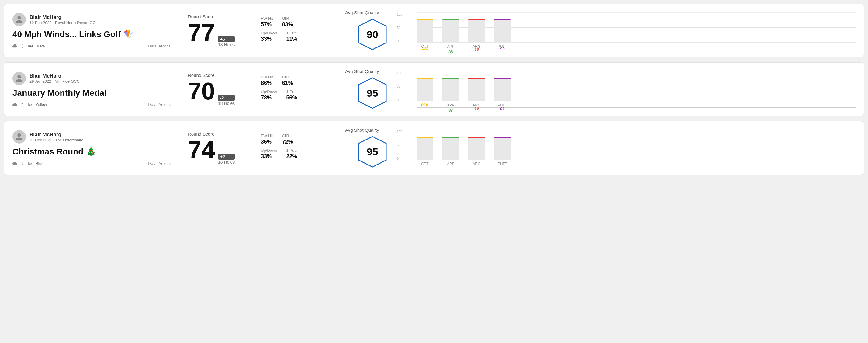  Describe the element at coordinates (92, 93) in the screenshot. I see `round-title: January Monthly Medal` at that location.